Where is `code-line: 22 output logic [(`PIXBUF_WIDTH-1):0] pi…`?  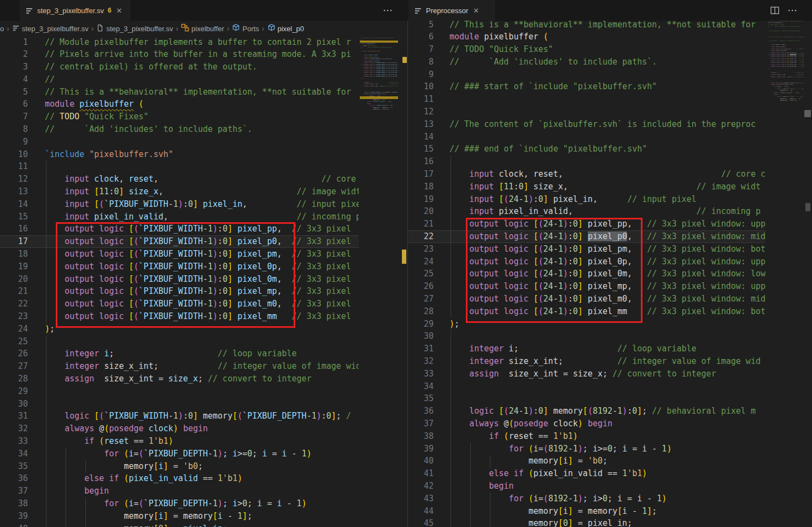
code-line: 22 output logic [(`PIXBUF_WIDTH-1):0] pi… is located at coordinates (179, 304).